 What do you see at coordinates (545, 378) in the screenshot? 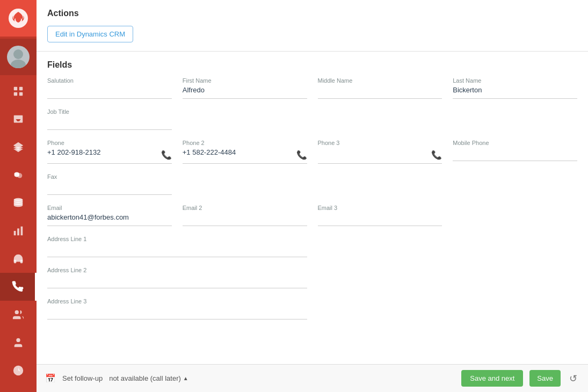
I see `save-button: Save` at bounding box center [545, 378].